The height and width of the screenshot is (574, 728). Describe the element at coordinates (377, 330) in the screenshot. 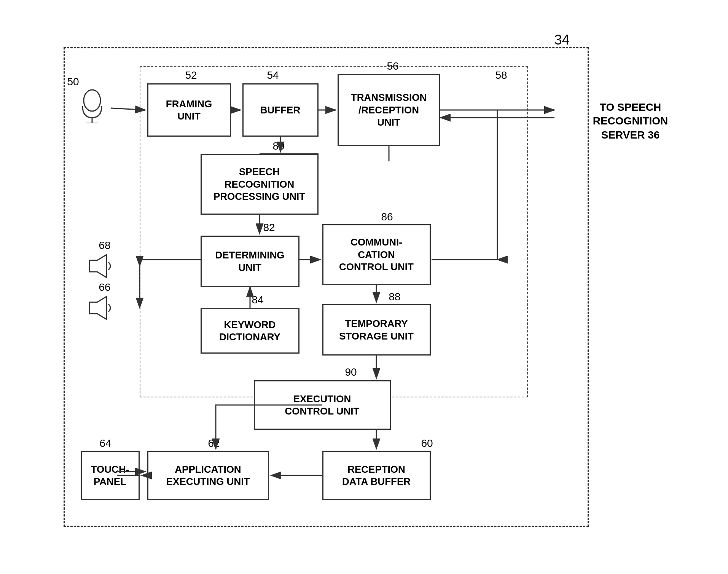

I see `box-temporary: TEMPORARYSTORAGE UNIT` at that location.